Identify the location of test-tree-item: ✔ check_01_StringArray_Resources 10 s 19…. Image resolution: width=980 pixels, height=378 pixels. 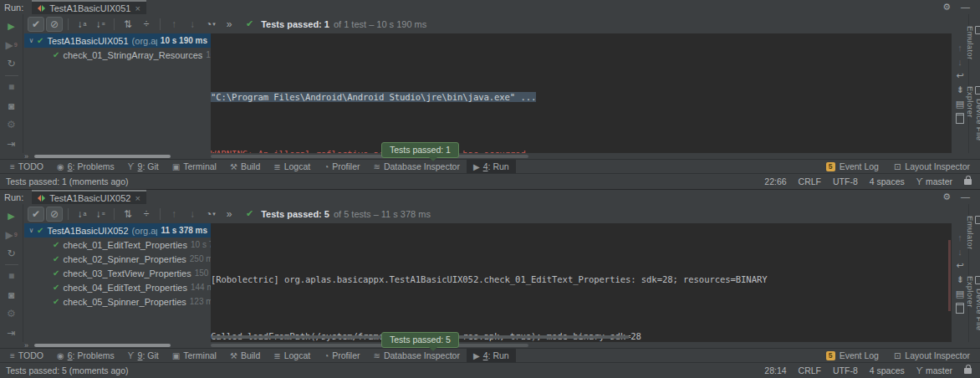
(117, 55).